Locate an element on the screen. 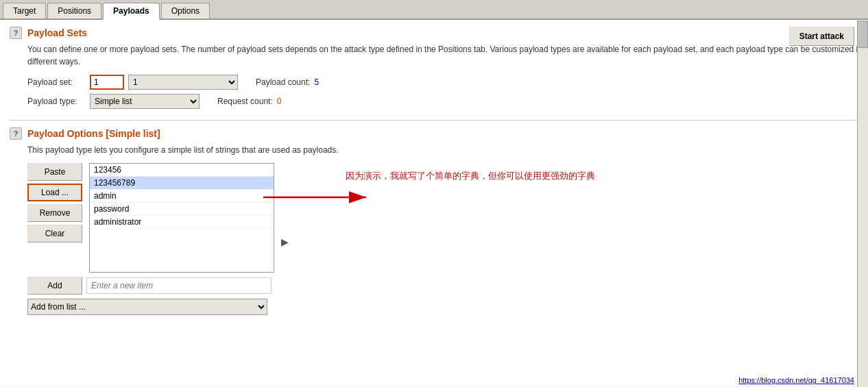  add-input is located at coordinates (179, 286).